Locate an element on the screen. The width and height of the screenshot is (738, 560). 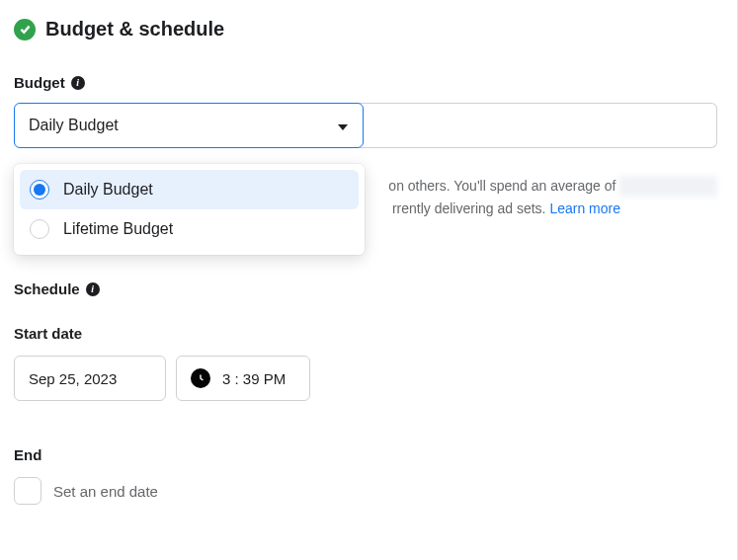
budget-type-value: Daily Budget is located at coordinates (73, 125).